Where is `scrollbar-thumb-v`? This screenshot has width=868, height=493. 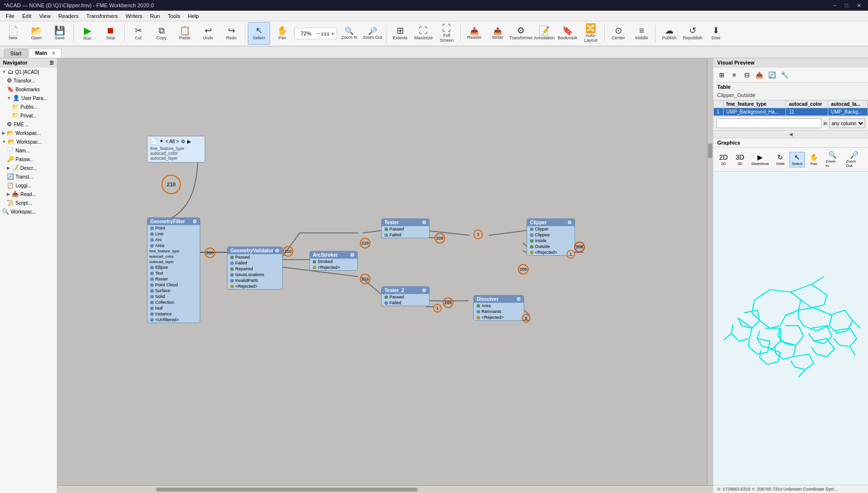
scrollbar-thumb-v is located at coordinates (710, 151).